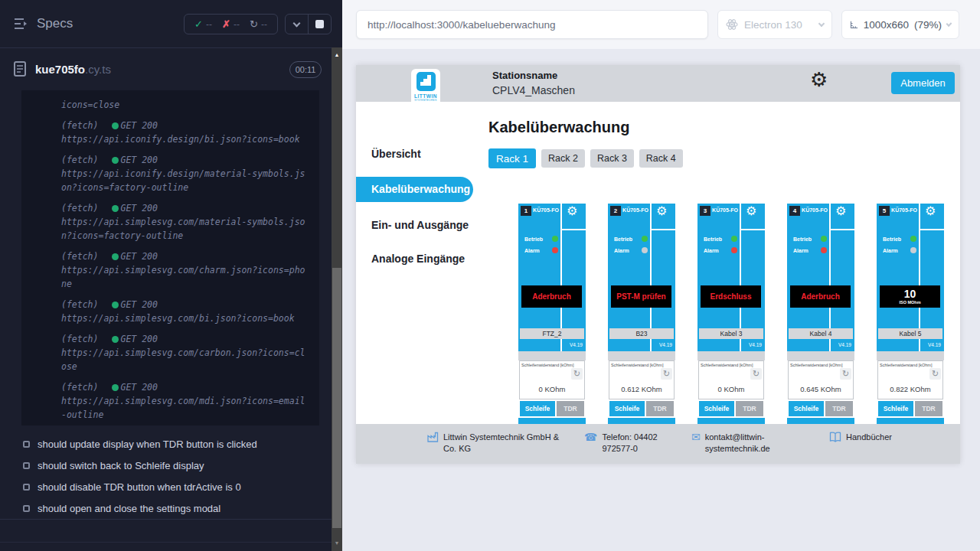 This screenshot has width=980, height=551. Describe the element at coordinates (552, 334) in the screenshot. I see `cable-name-plate: FTZ_2` at that location.